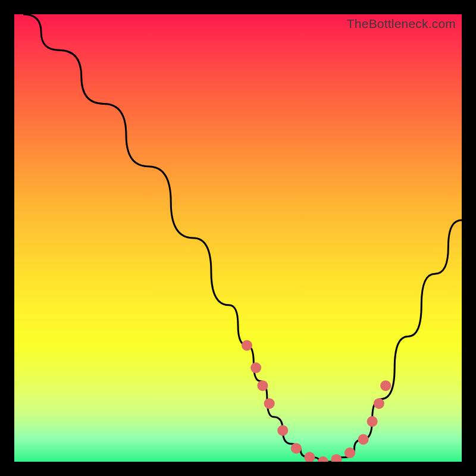  What do you see at coordinates (401, 24) in the screenshot?
I see `watermark-text: TheBottleneck.com` at bounding box center [401, 24].